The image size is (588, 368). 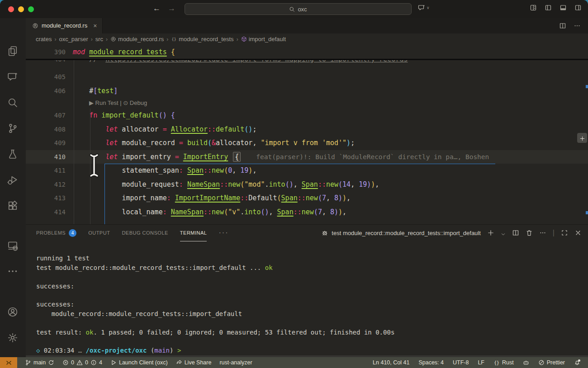 I want to click on formatter-prettier: Prettier, so click(x=552, y=363).